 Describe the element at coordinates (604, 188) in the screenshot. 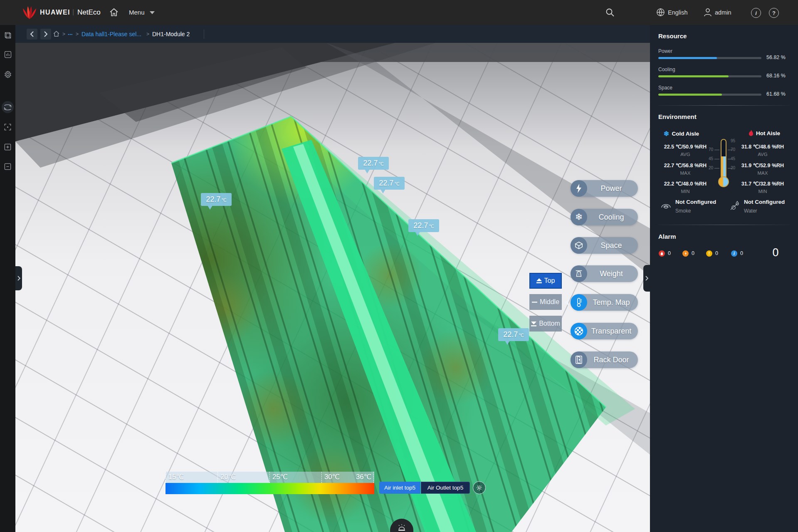

I see `power-view-button: Power` at that location.